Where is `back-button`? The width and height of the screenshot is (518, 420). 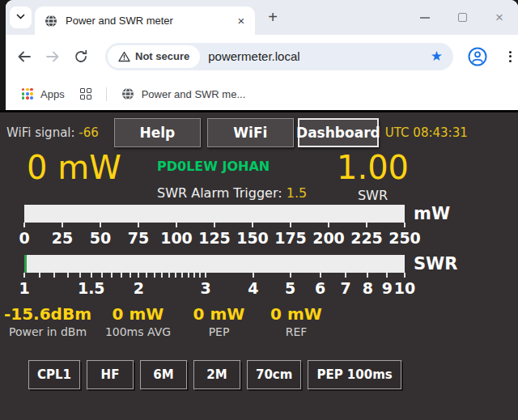 back-button is located at coordinates (24, 57).